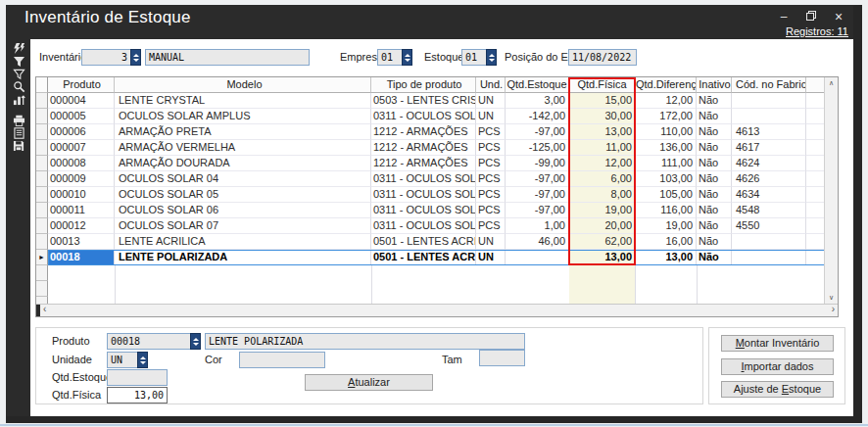  What do you see at coordinates (106, 57) in the screenshot?
I see `inventario-input: 3` at bounding box center [106, 57].